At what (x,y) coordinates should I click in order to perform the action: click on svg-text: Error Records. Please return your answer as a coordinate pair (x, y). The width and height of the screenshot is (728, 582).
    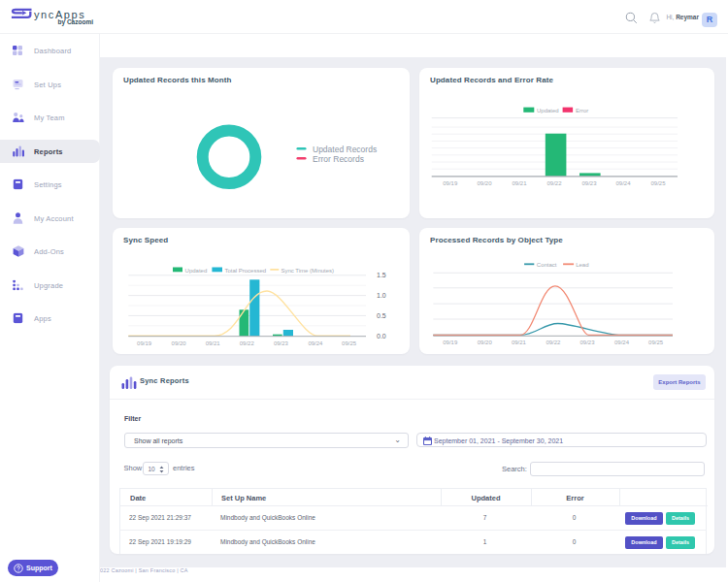
    Looking at the image, I should click on (338, 159).